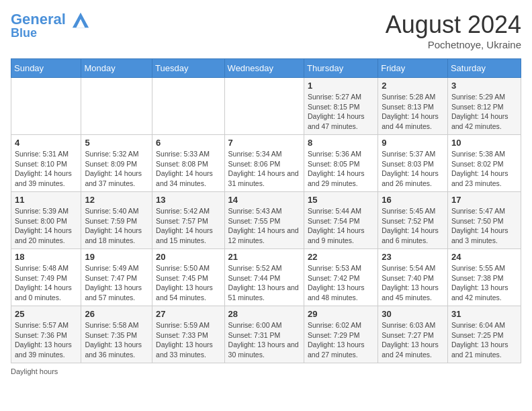  Describe the element at coordinates (188, 142) in the screenshot. I see `day-number: 6` at that location.